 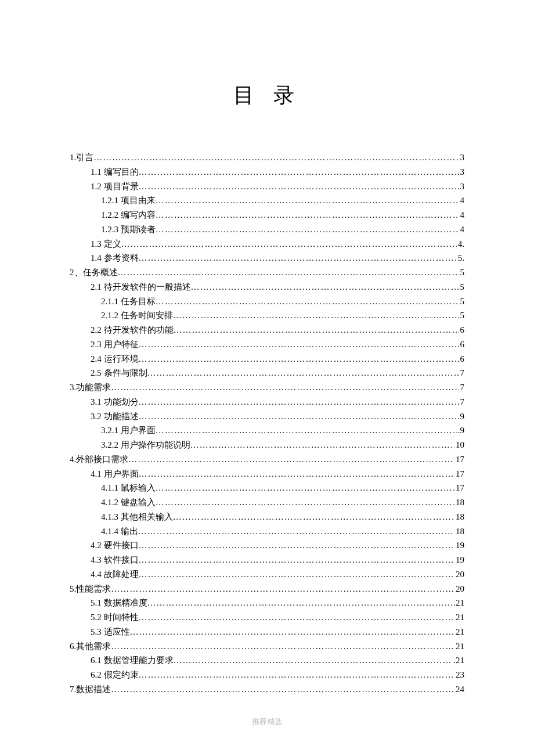 What do you see at coordinates (115, 187) in the screenshot?
I see `toc-label: 1.2 项目背景` at bounding box center [115, 187].